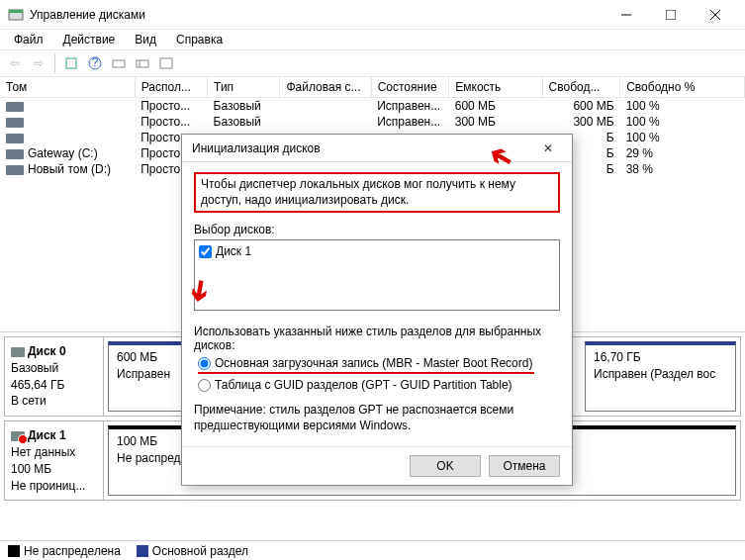 Image resolution: width=745 pixels, height=560 pixels. Describe the element at coordinates (200, 291) in the screenshot. I see `annotation-arrow-2: ➔` at that location.